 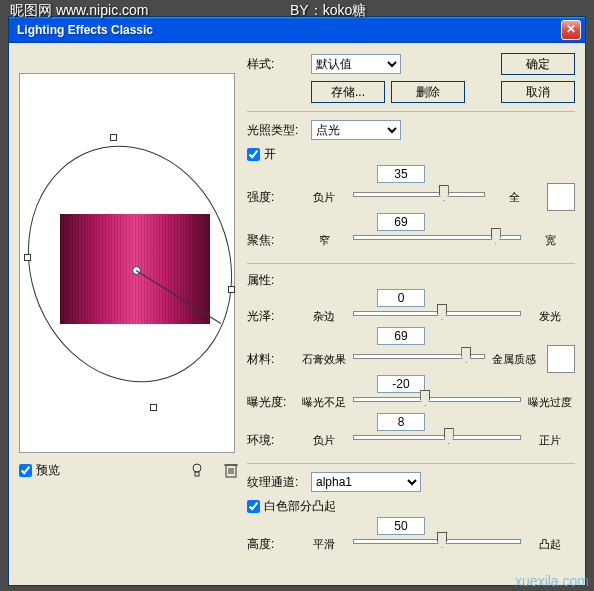 I want to click on focus-right-label: 宽, so click(x=550, y=240).